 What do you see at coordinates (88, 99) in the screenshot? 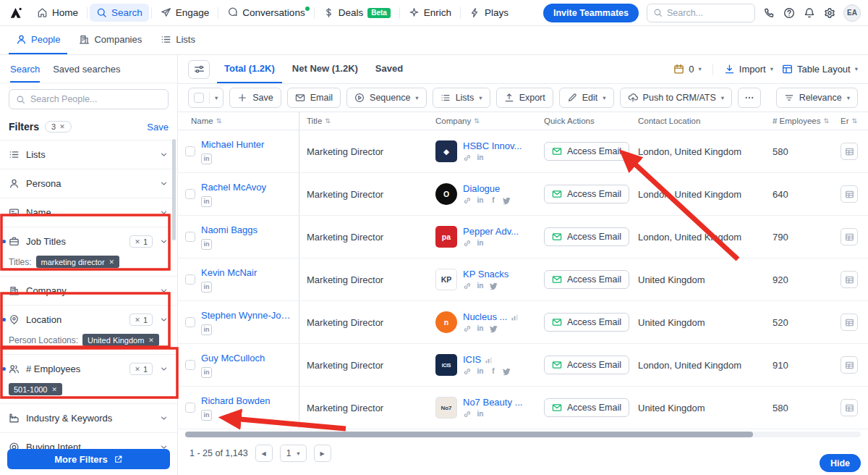
I see `people-search` at bounding box center [88, 99].